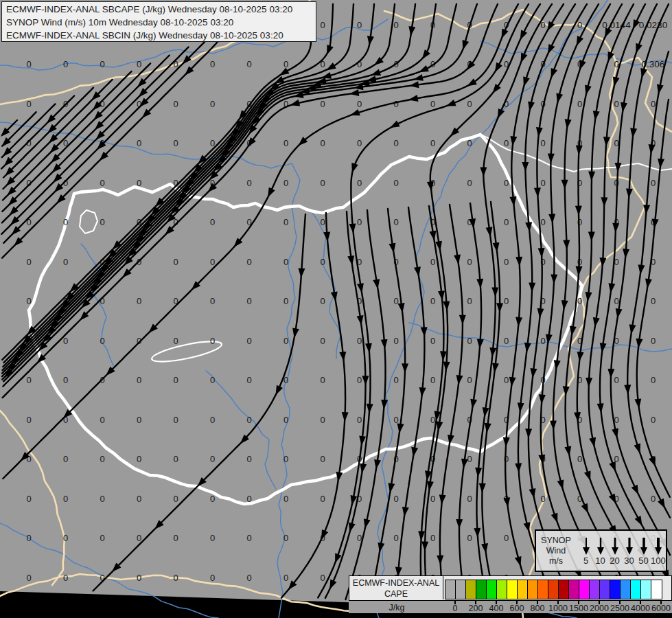 The image size is (672, 618). I want to click on cape-tick-label: 600, so click(518, 608).